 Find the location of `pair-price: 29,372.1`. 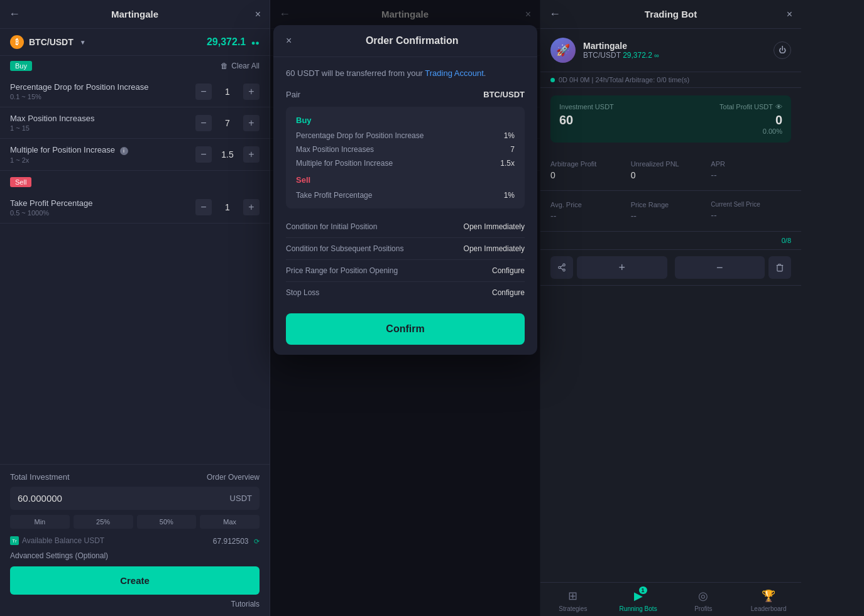

pair-price: 29,372.1 is located at coordinates (226, 41).